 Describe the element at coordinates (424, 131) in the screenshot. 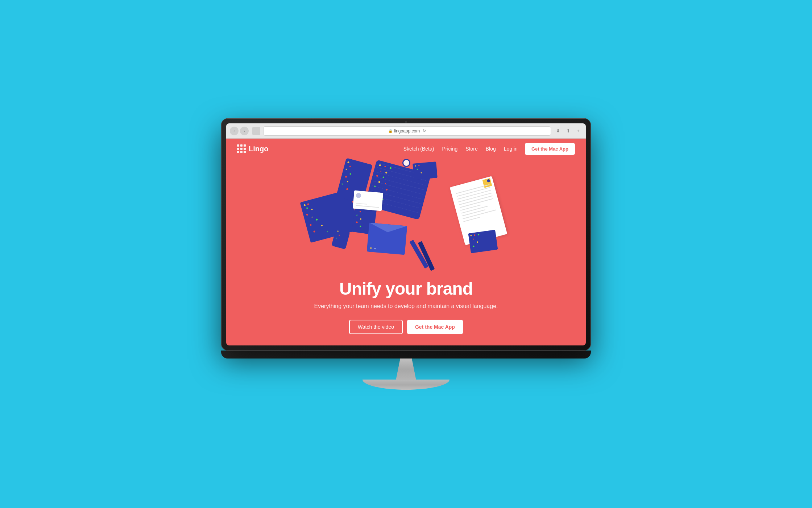

I see `reload-icon: ↻` at that location.